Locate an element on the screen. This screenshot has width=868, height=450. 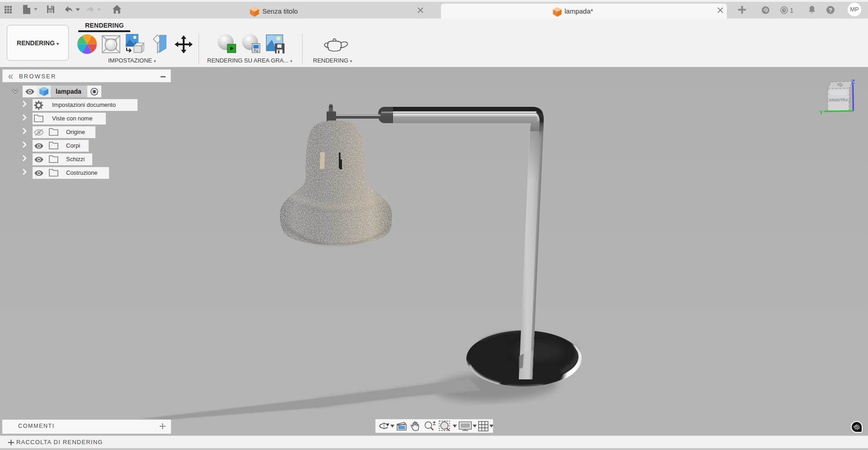
svg-text: Y is located at coordinates (821, 112).